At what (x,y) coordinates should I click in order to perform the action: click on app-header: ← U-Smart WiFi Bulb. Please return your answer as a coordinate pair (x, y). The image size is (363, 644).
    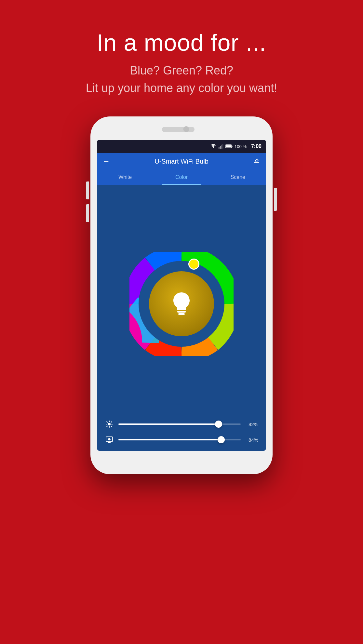
    Looking at the image, I should click on (182, 161).